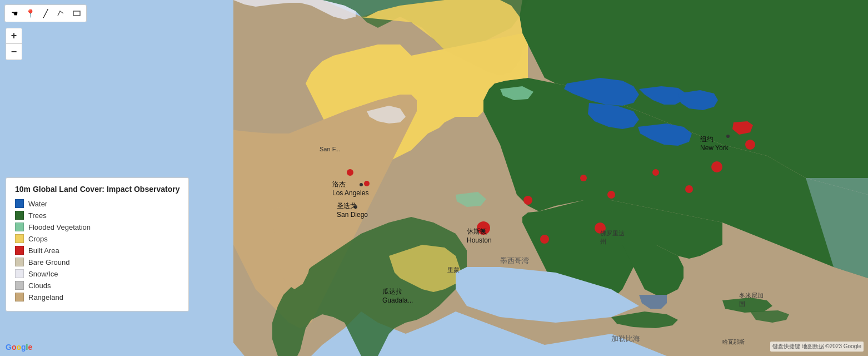 The image size is (868, 356). I want to click on legend-item: Crops, so click(97, 239).